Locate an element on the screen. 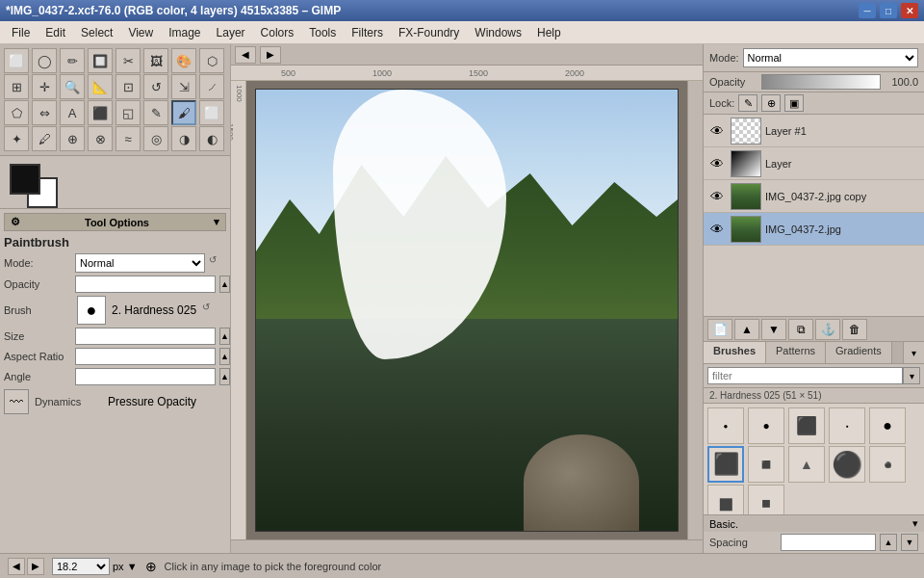  menu-fx-foundry: FX-Foundry is located at coordinates (429, 33).